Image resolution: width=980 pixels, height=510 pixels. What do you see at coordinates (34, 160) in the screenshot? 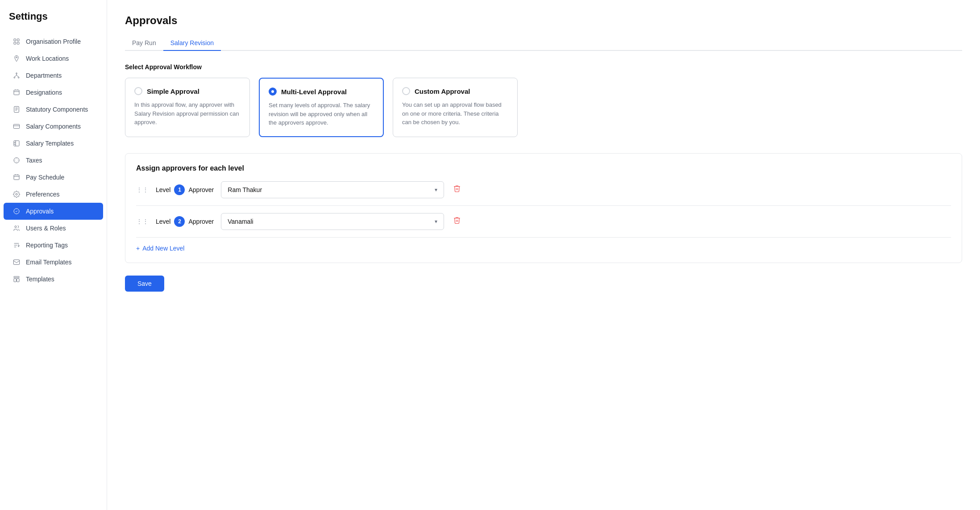
I see `sidebar-item-label: Taxes` at bounding box center [34, 160].